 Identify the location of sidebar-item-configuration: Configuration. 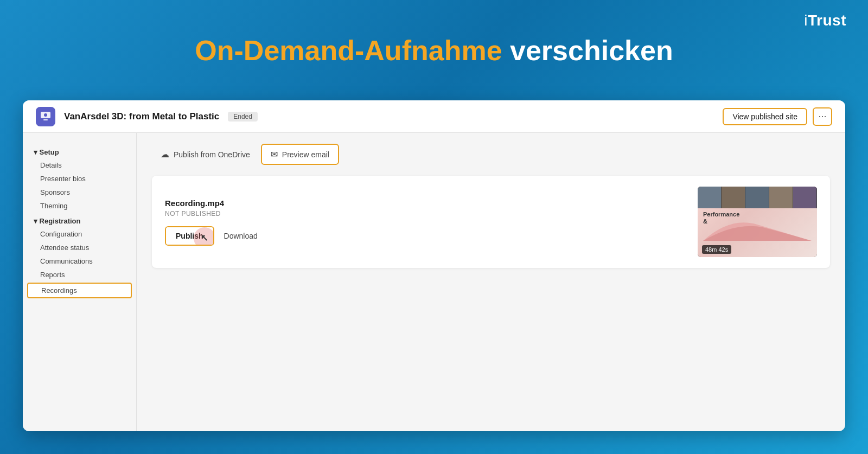
(79, 234).